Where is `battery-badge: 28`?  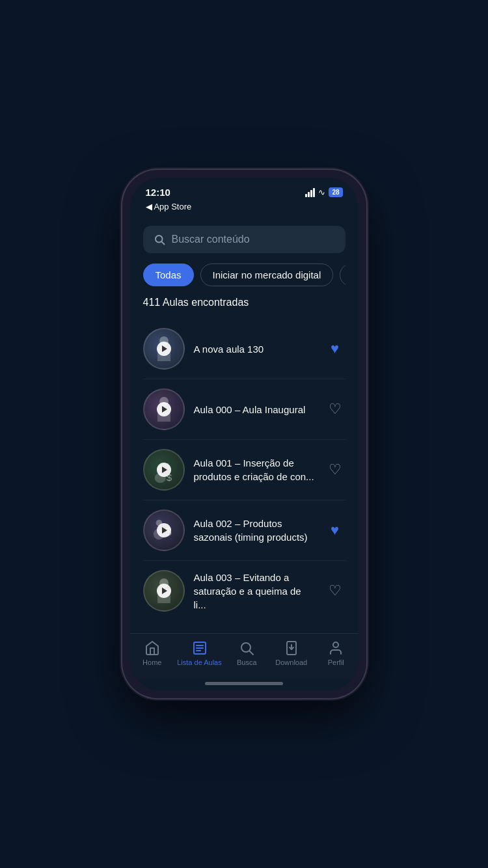 battery-badge: 28 is located at coordinates (336, 193).